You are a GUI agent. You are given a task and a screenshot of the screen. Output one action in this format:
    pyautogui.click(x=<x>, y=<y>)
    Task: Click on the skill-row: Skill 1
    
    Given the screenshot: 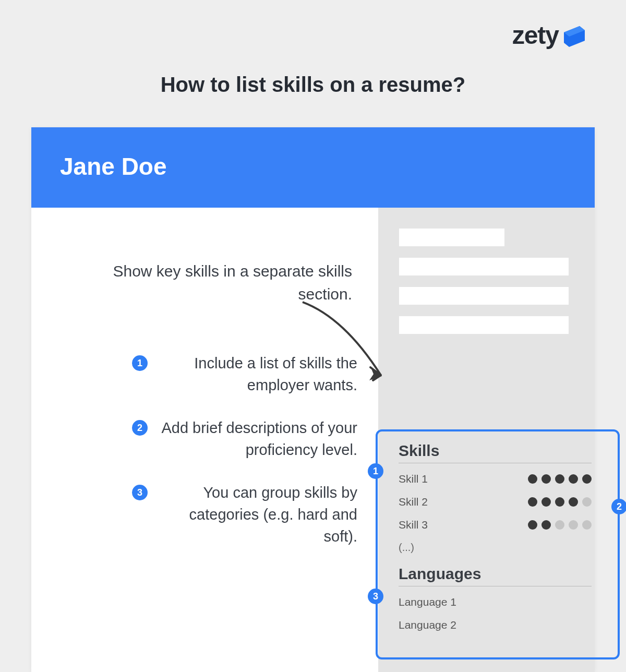 What is the action you would take?
    pyautogui.click(x=495, y=479)
    